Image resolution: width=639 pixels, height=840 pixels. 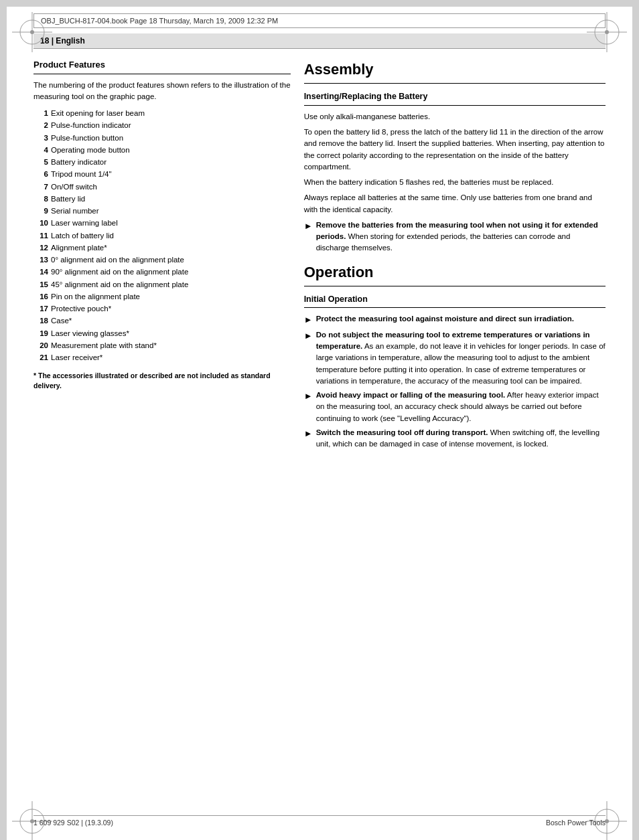 What do you see at coordinates (162, 358) in the screenshot?
I see `list-item: 21 Laser receiver*` at bounding box center [162, 358].